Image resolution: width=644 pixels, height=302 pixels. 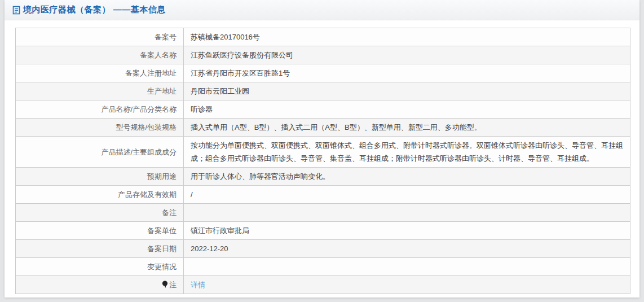 I want to click on row-value: 江苏省丹阳市开发区百胜路1号, so click(x=407, y=73).